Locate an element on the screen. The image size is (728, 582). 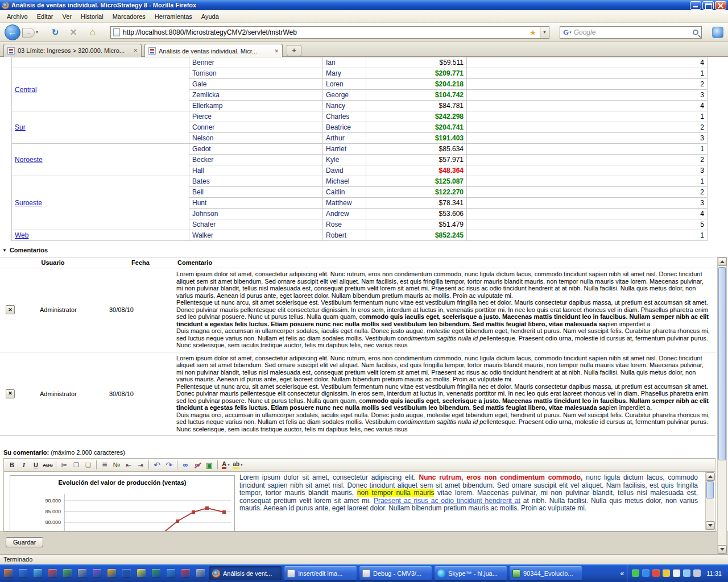
cut-button: ✂ is located at coordinates (64, 465).